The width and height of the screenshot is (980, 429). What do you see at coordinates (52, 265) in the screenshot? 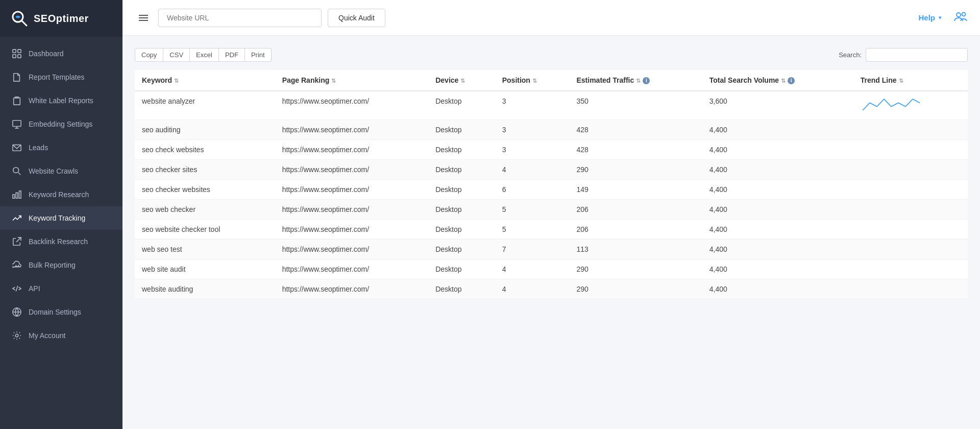
I see `sidebar-item-label: Bulk Reporting` at bounding box center [52, 265].